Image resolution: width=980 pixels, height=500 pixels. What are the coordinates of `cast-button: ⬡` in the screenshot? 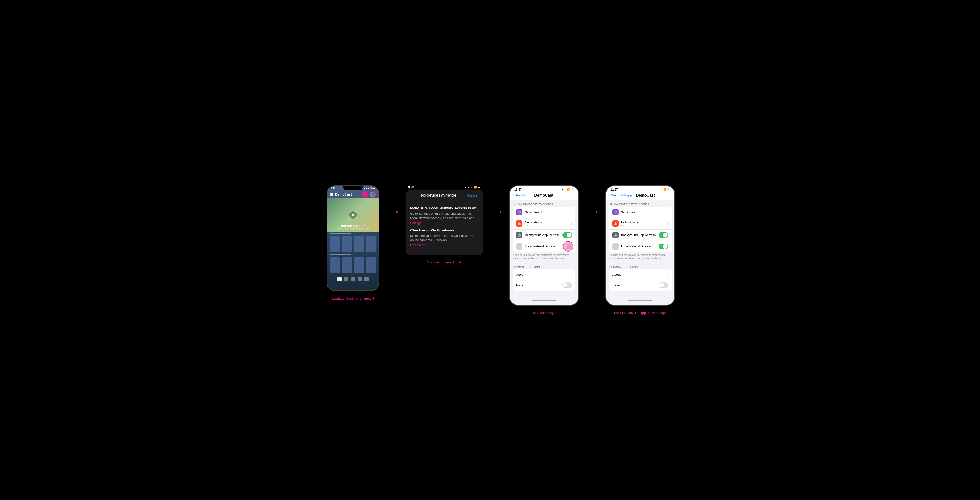 It's located at (365, 195).